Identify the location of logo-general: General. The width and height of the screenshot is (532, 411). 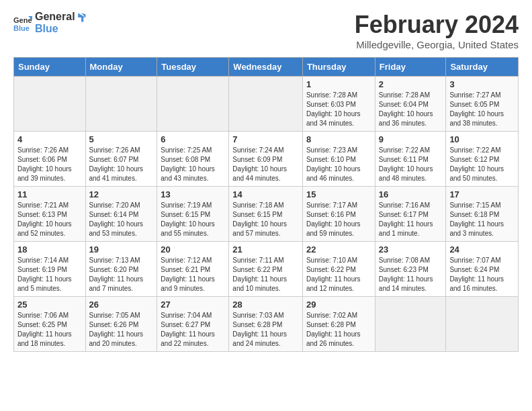
(55, 16).